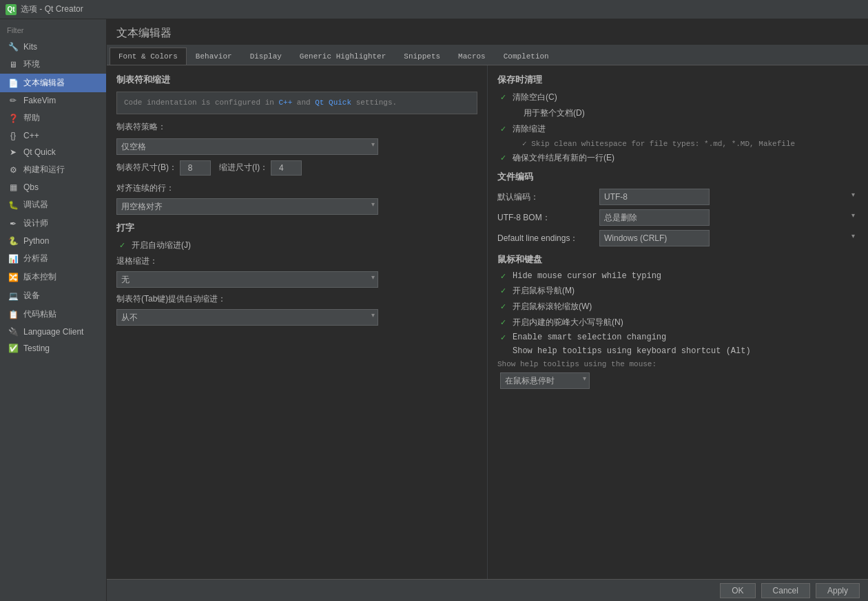 The image size is (868, 601). Describe the element at coordinates (297, 280) in the screenshot. I see `unindent-combo-row: 无 缩进层级 制表符和单个空格` at that location.